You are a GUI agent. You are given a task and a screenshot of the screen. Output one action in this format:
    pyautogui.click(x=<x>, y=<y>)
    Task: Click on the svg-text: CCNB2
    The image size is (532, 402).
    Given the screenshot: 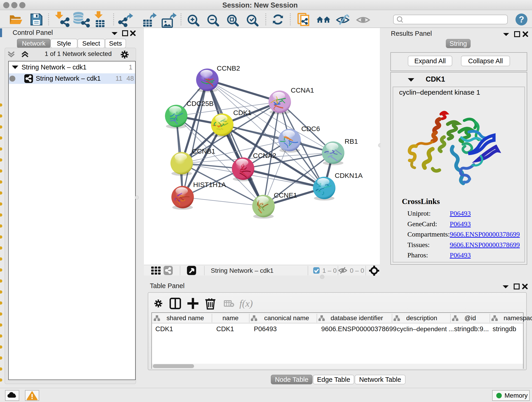 What is the action you would take?
    pyautogui.click(x=228, y=68)
    